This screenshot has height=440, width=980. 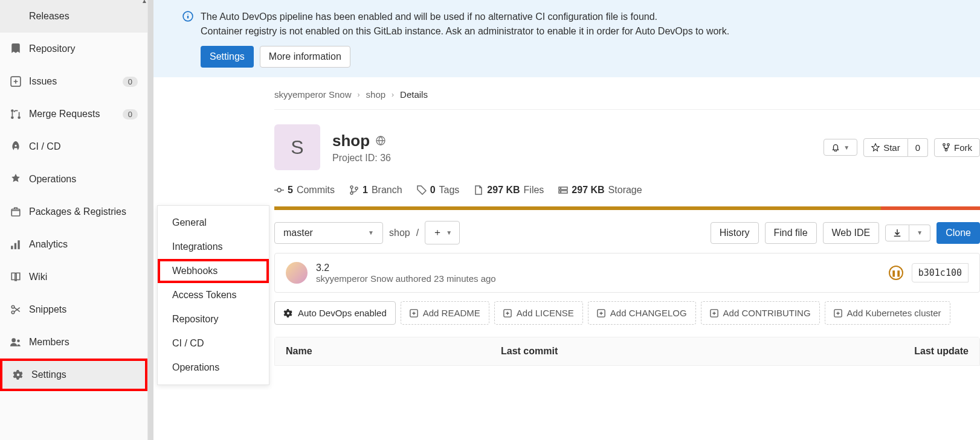 What do you see at coordinates (74, 114) in the screenshot?
I see `sidebar-item-merge-requests: Merge Requests 0` at bounding box center [74, 114].